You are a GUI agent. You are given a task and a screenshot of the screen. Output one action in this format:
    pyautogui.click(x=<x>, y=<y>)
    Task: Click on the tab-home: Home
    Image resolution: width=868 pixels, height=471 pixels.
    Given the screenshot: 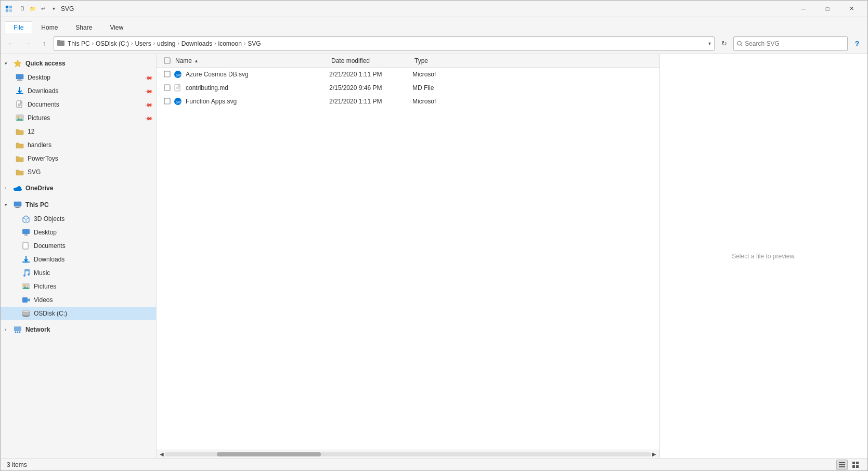 What is the action you would take?
    pyautogui.click(x=49, y=27)
    